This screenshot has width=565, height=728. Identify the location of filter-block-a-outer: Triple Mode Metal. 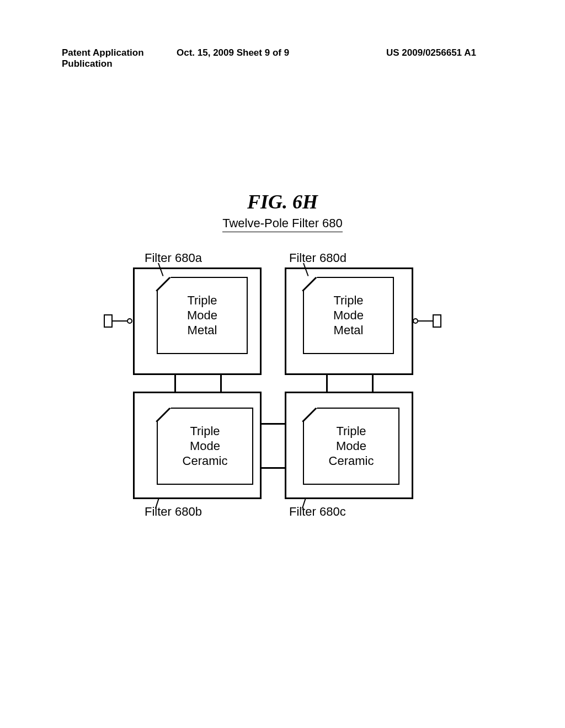
(198, 321).